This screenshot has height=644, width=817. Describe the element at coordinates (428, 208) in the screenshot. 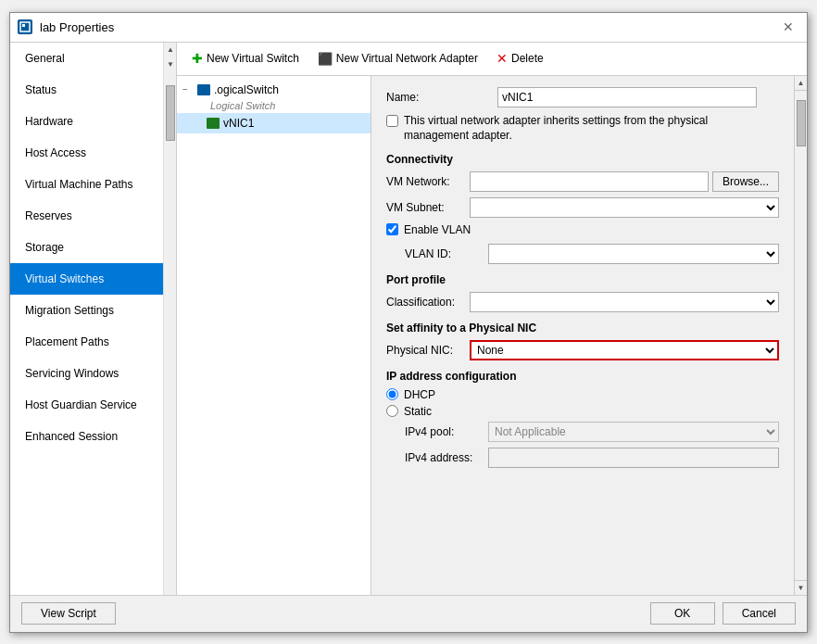

I see `vm-subnet-label: VM Subnet:` at that location.